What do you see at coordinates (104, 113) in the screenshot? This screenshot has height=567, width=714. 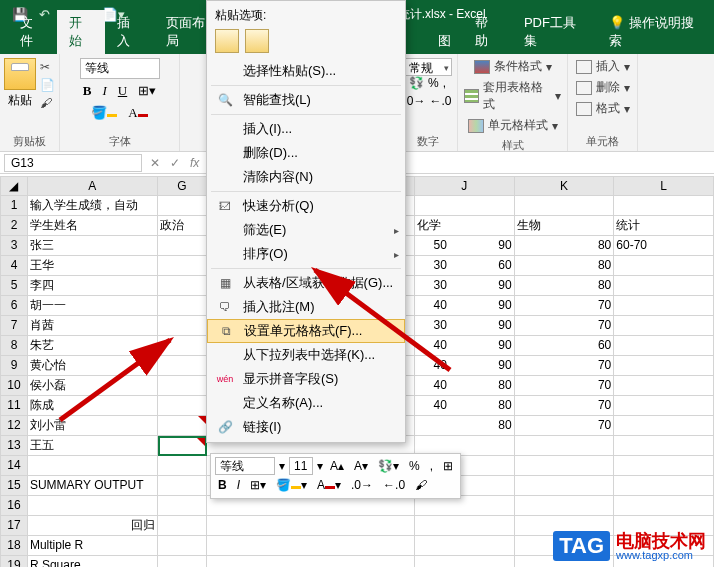 I see `fill-color-button: 🪣` at bounding box center [104, 113].